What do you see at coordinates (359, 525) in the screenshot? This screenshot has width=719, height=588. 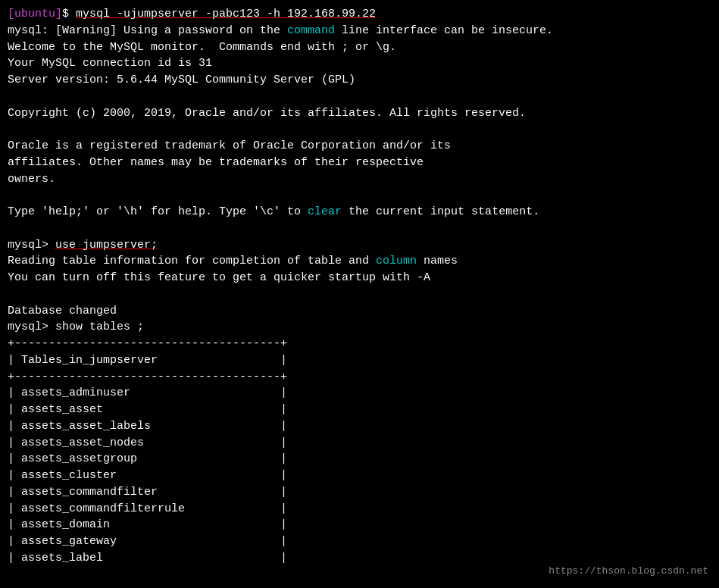 I see `table-row-9: | assets_domain |` at bounding box center [359, 525].